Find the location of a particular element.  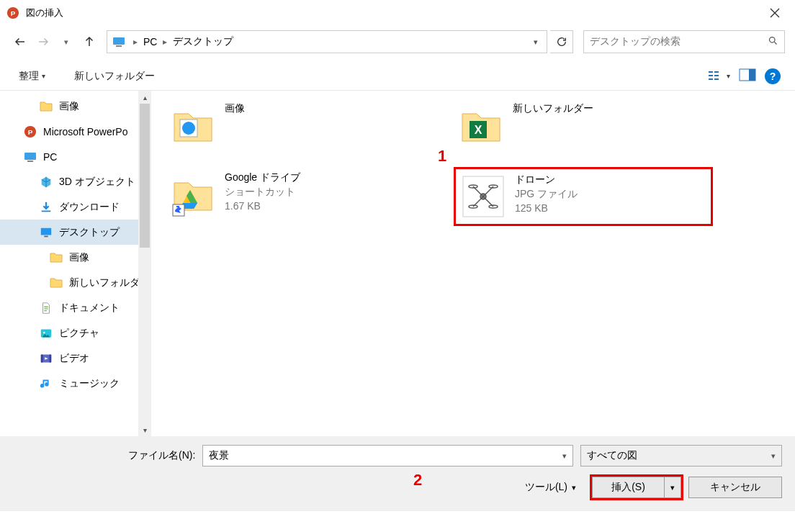

tree-item-label: ダウンロード is located at coordinates (89, 207).